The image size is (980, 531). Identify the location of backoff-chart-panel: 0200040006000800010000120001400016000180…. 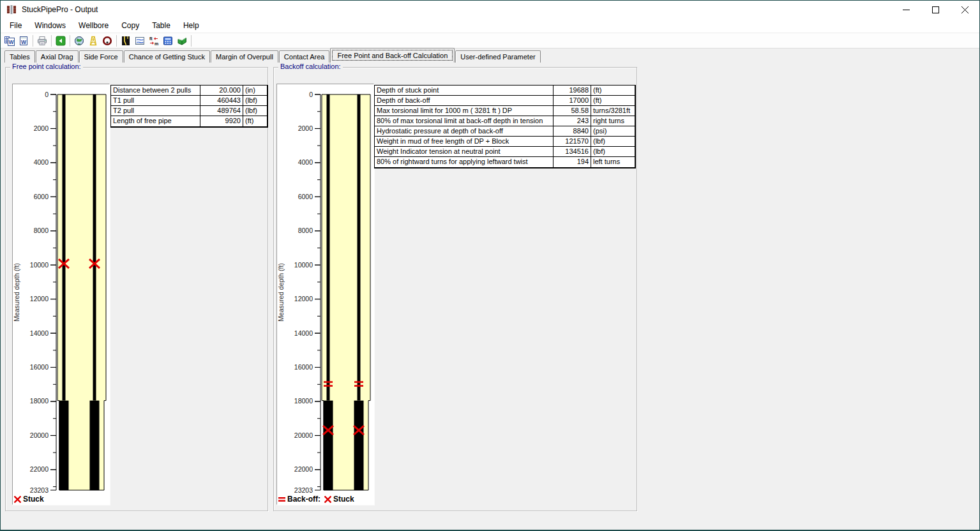
(326, 294).